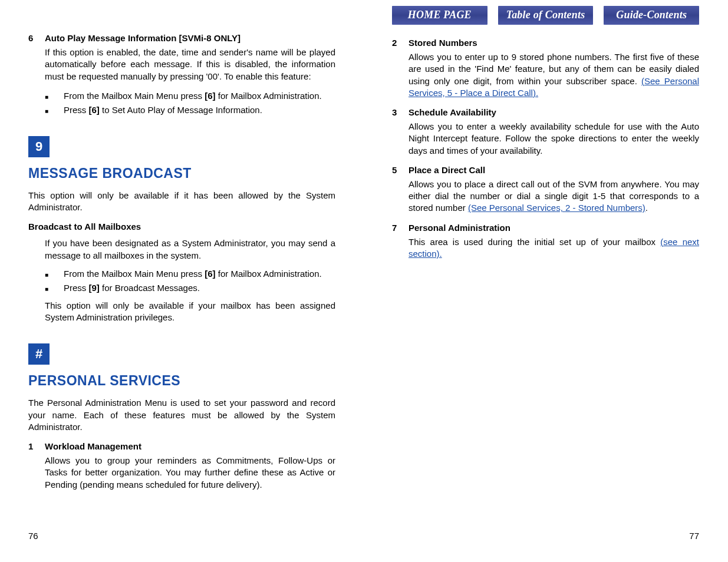 This screenshot has width=728, height=562. Describe the element at coordinates (554, 249) in the screenshot. I see `item-body: This area is used during the initial set…` at that location.